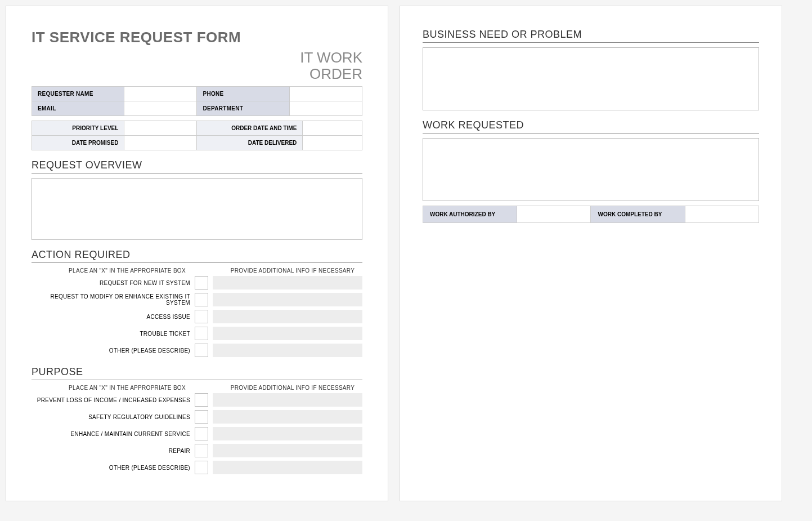  Describe the element at coordinates (78, 109) in the screenshot. I see `email-label: EMAIL` at that location.